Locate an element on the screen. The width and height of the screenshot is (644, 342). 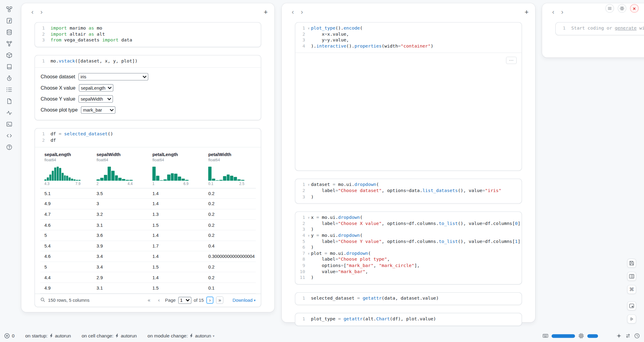
menu-button is located at coordinates (610, 8).